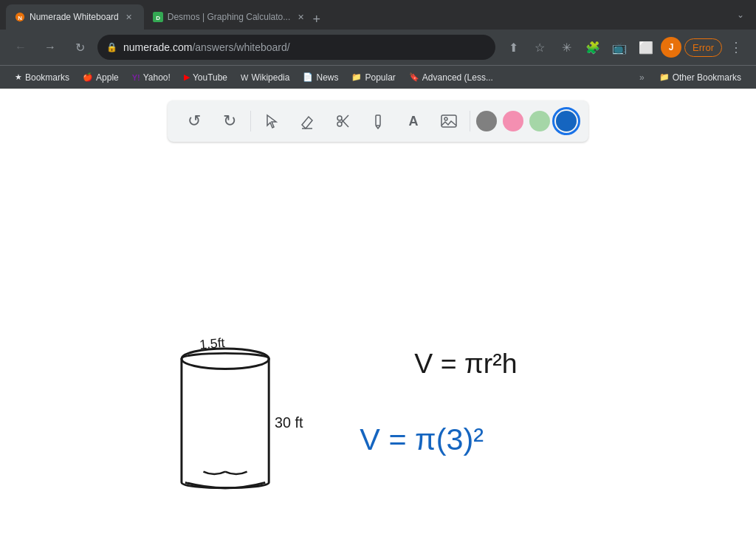 Image resolution: width=756 pixels, height=548 pixels. What do you see at coordinates (20, 17) in the screenshot?
I see `numerade-favicon: N` at bounding box center [20, 17].